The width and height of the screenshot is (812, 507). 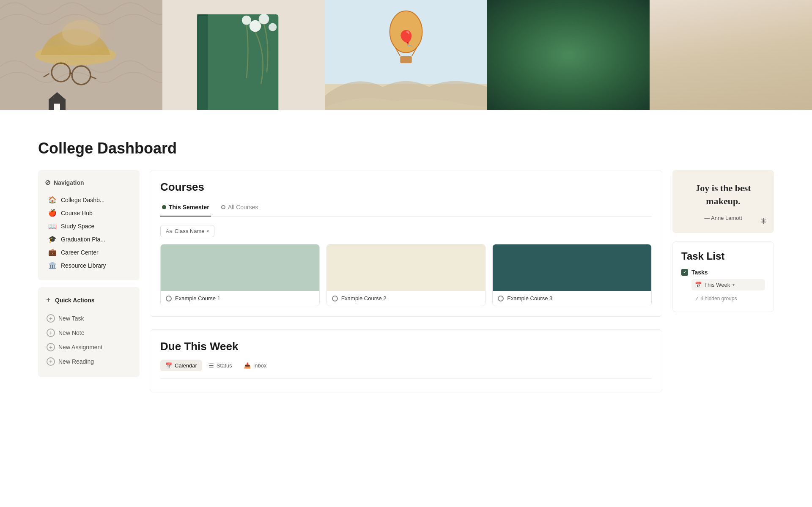 What do you see at coordinates (240, 275) in the screenshot?
I see `course-card-1: Example Course 1` at bounding box center [240, 275].